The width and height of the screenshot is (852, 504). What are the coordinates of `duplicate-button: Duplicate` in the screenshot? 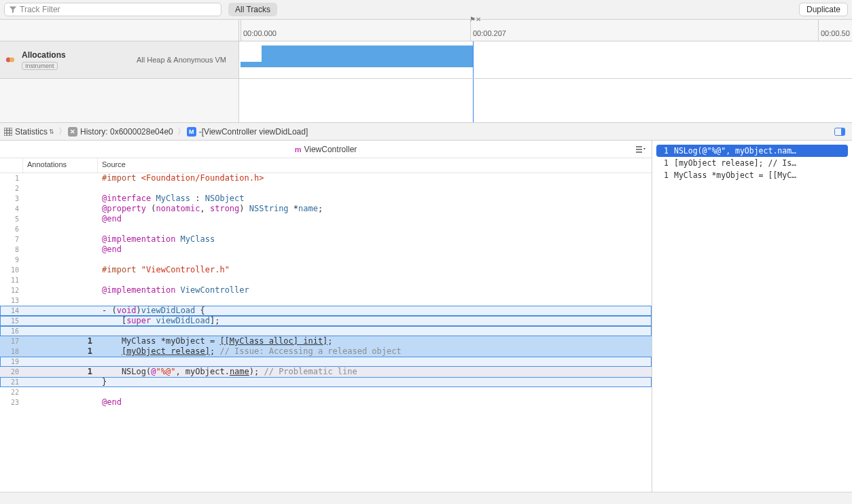 It's located at (823, 10).